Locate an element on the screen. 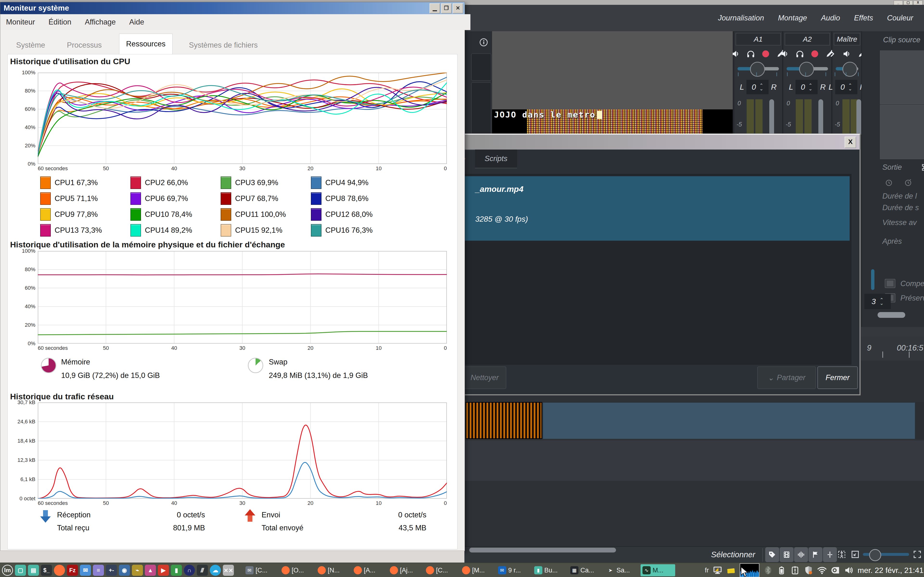  menu-item-affichage: Affichage is located at coordinates (100, 22).